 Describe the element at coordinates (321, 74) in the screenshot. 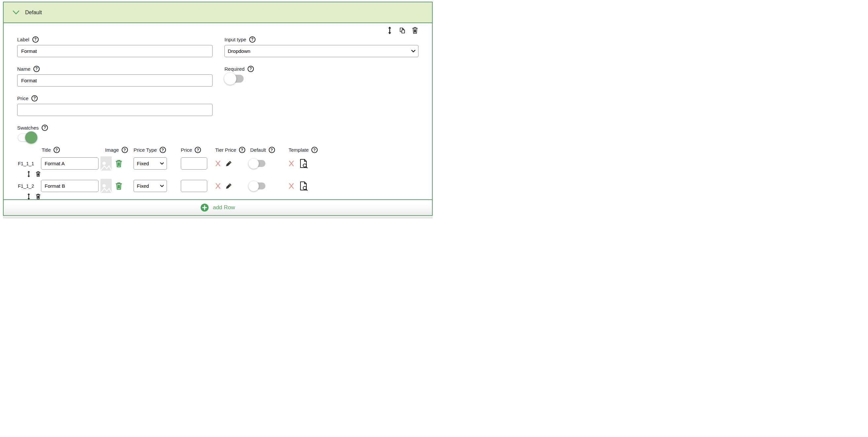

I see `required-field-group: Required ?` at that location.